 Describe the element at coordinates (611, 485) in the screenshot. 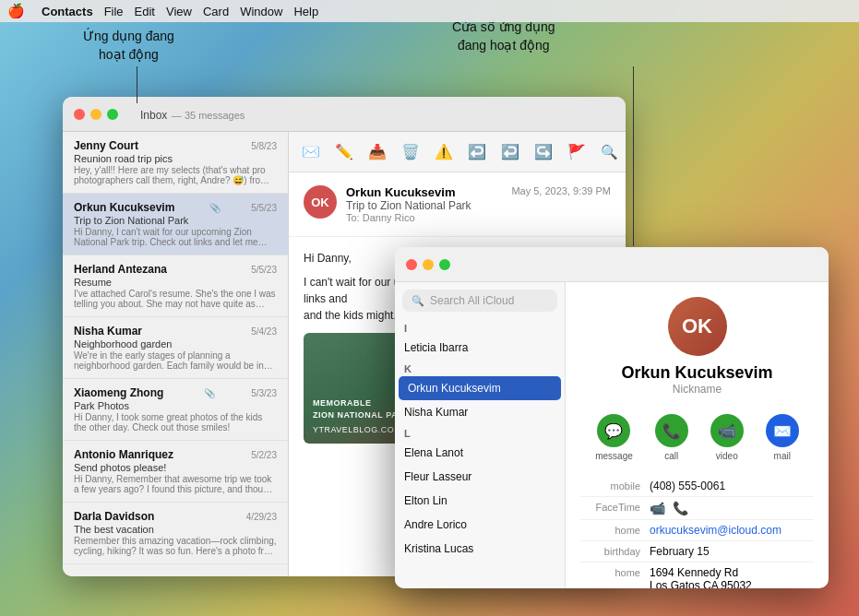

I see `mobile-label: mobile` at that location.